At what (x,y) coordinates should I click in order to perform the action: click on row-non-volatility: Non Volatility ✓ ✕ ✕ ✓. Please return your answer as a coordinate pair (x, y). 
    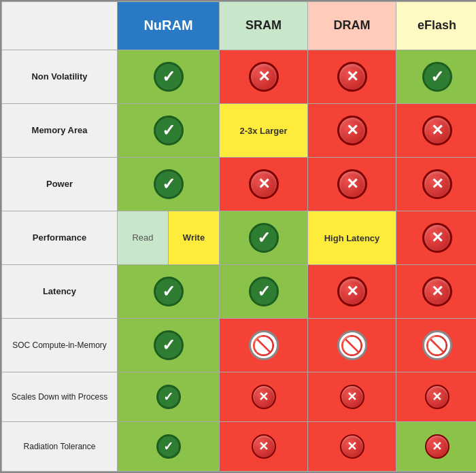
    Looking at the image, I should click on (239, 76).